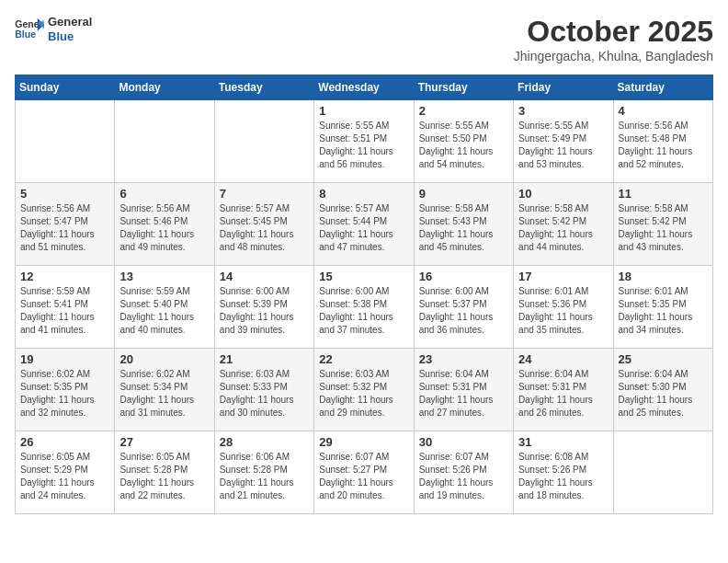 Image resolution: width=728 pixels, height=563 pixels. What do you see at coordinates (165, 88) in the screenshot?
I see `weekday-header-monday: Monday` at bounding box center [165, 88].